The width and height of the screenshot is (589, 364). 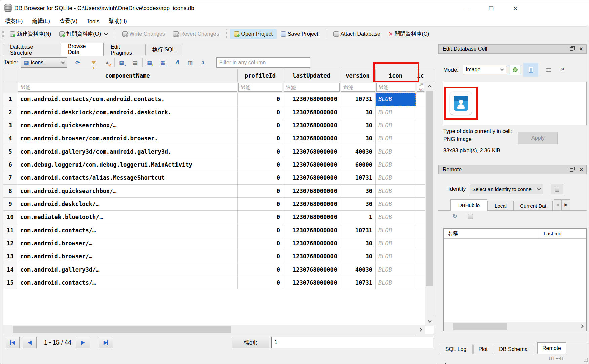 What do you see at coordinates (128, 204) in the screenshot?
I see `cell-componentName: com.android.deskclock/…` at bounding box center [128, 204].